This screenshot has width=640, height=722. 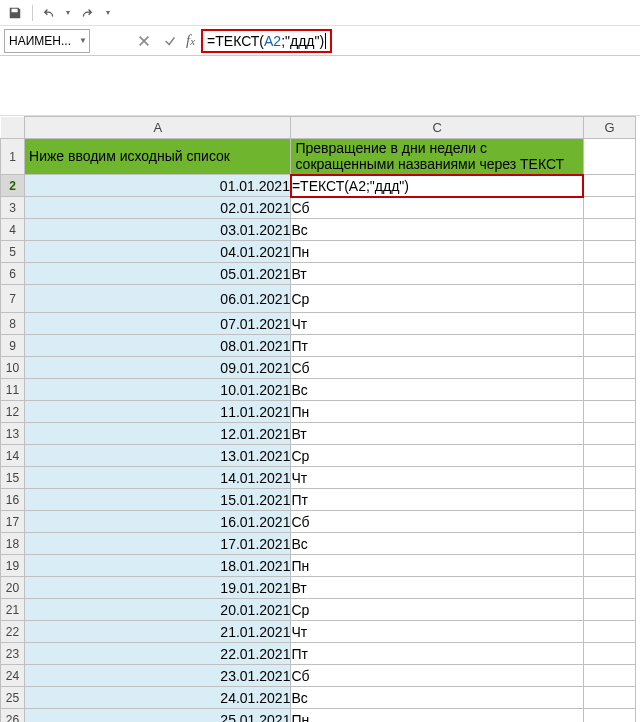 I want to click on save-icon, so click(x=15, y=13).